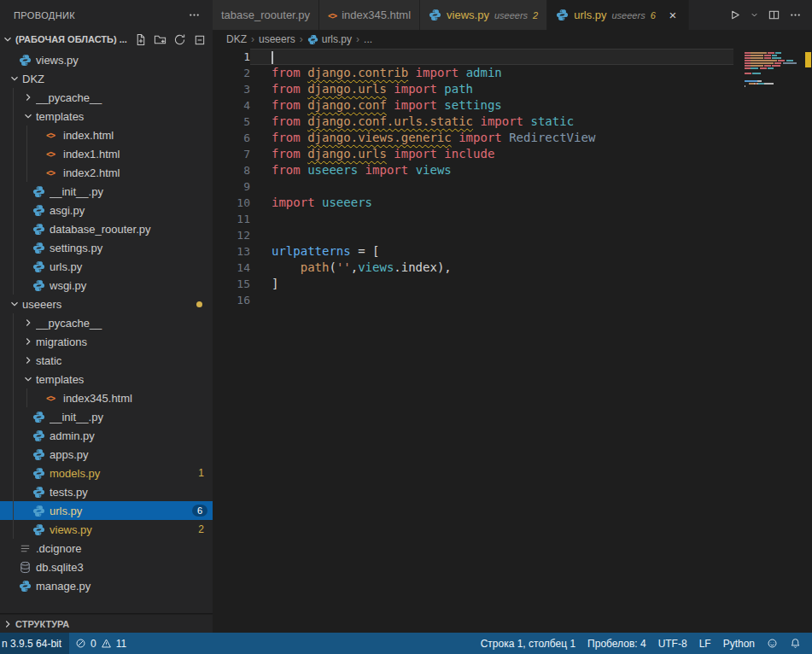  What do you see at coordinates (774, 70) in the screenshot?
I see `minimap` at bounding box center [774, 70].